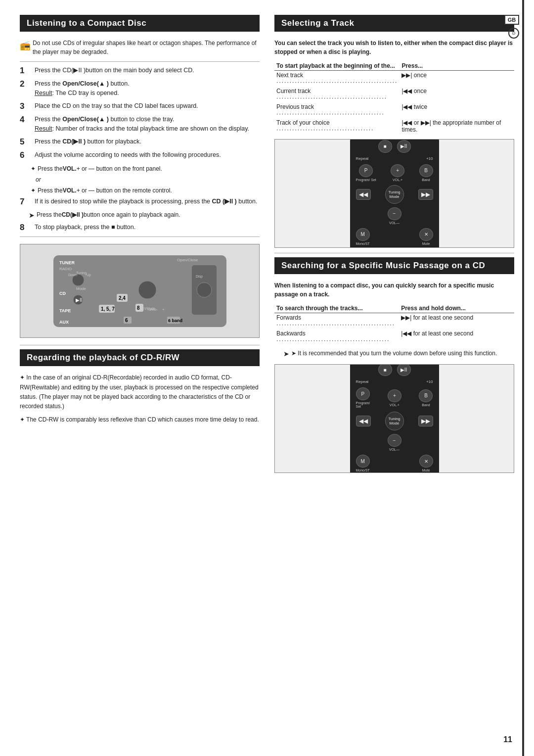 This screenshot has width=534, height=756. I want to click on b-play-pause-btn: ▶II, so click(404, 370).